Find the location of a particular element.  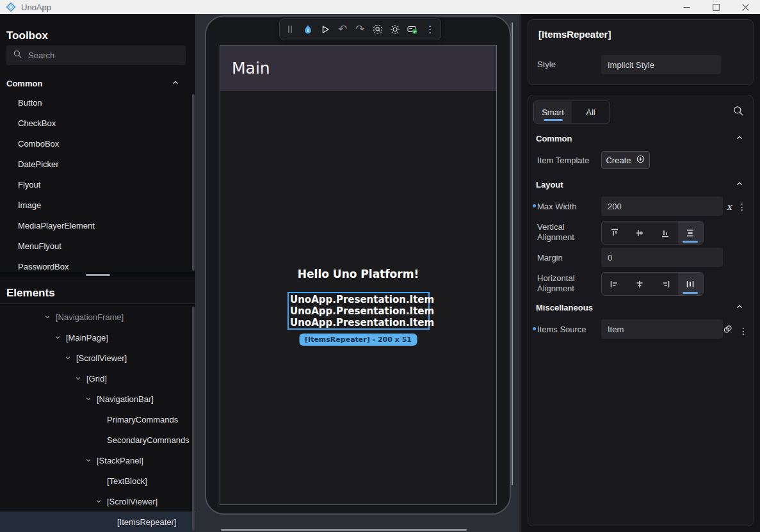

tab-underline is located at coordinates (553, 120).